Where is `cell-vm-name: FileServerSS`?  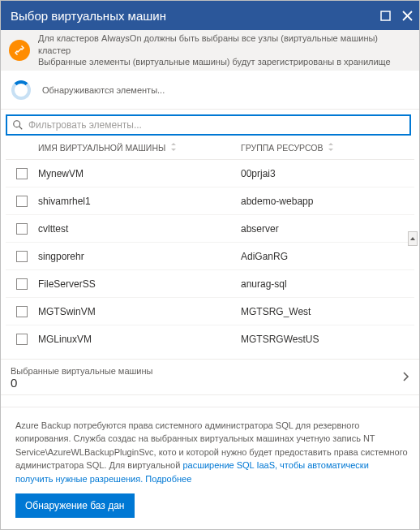
cell-vm-name: FileServerSS is located at coordinates (139, 284).